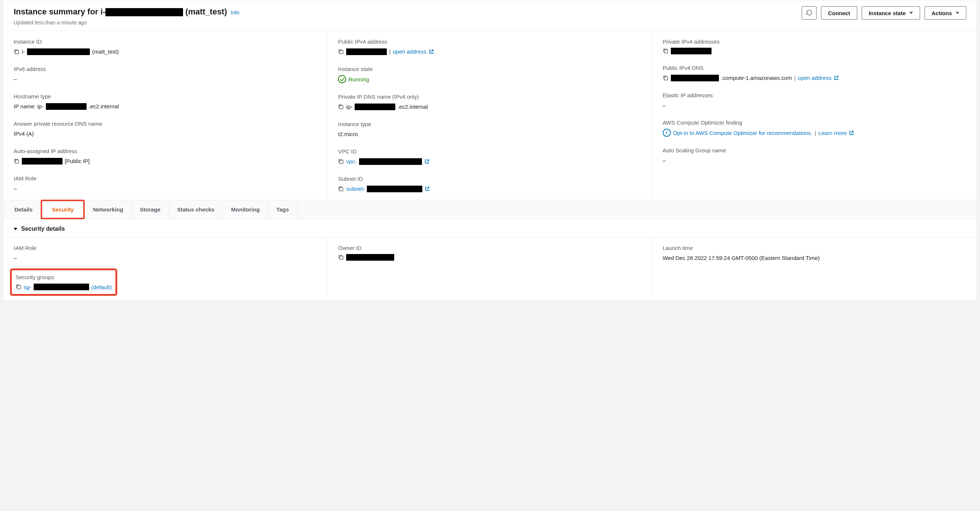 The image size is (980, 511). Describe the element at coordinates (490, 46) in the screenshot. I see `field-public-ipv4: Public IPv4 address | open address` at that location.